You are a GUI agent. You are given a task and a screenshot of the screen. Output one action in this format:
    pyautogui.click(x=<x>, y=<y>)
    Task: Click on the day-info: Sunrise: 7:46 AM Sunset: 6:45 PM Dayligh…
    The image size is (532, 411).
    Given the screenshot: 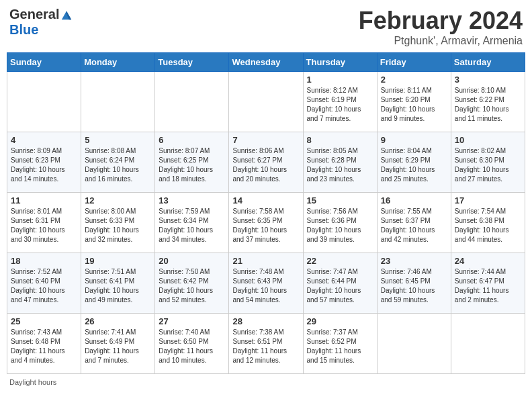 What is the action you would take?
    pyautogui.click(x=414, y=286)
    